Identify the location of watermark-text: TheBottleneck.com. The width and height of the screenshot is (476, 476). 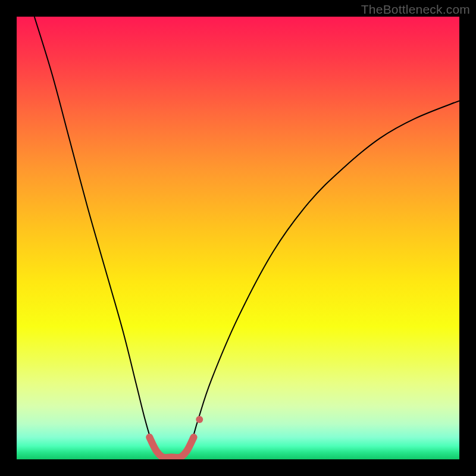
(415, 10).